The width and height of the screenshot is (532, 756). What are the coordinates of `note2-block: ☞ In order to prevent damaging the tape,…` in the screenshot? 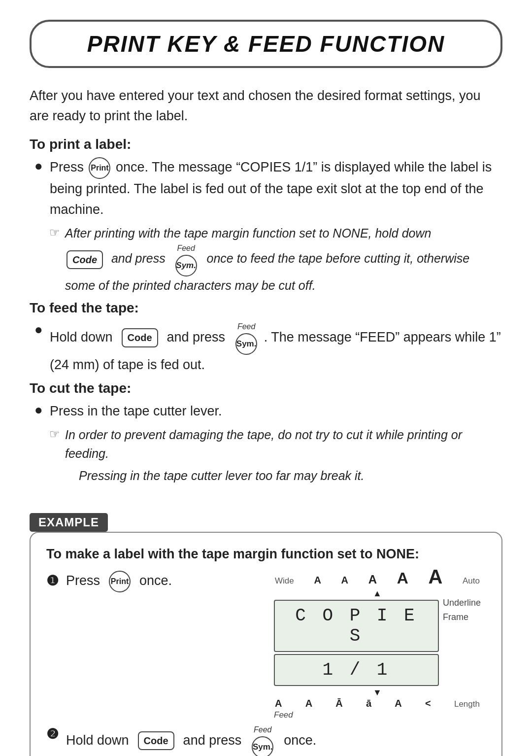 It's located at (276, 445).